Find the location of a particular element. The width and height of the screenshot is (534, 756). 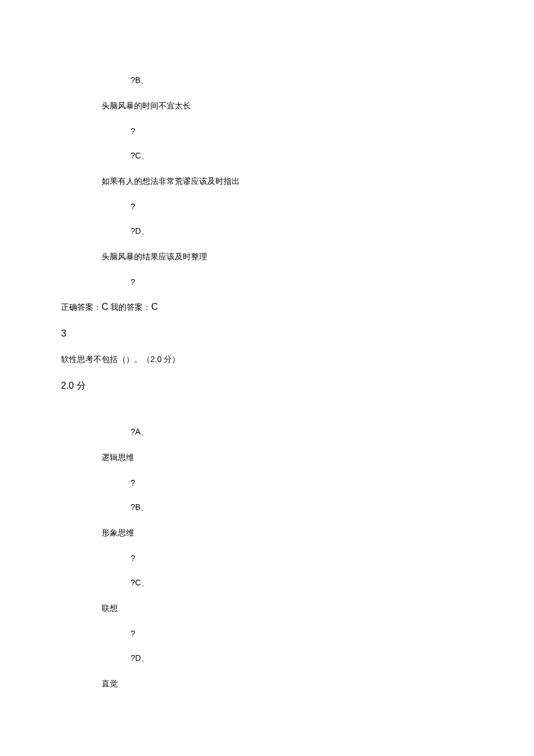

option-c-text: 如果有人的想法非常荒谬应该及时指出 is located at coordinates (267, 182).